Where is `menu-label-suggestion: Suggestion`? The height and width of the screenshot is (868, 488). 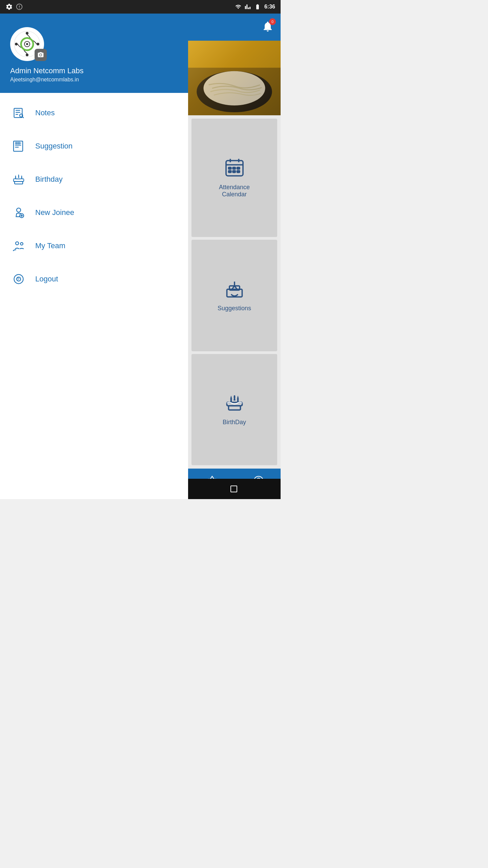
menu-label-suggestion: Suggestion is located at coordinates (54, 146).